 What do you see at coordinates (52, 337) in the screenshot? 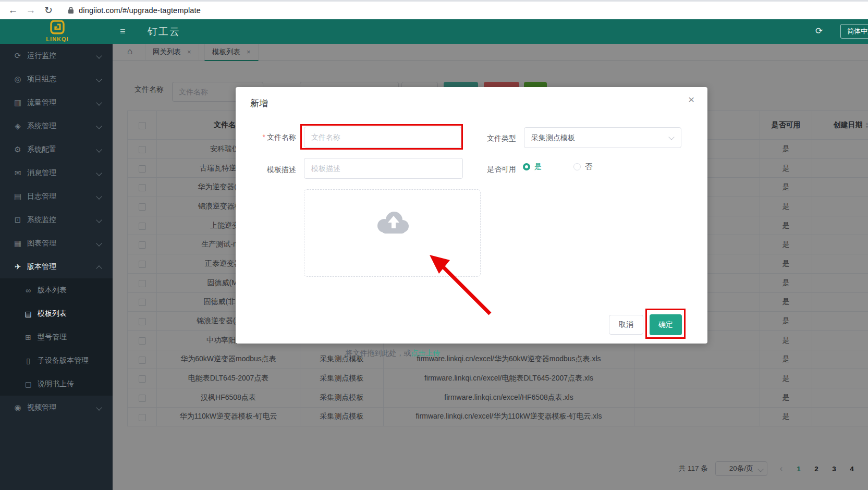
I see `sidebar-subitem-label: 型号管理` at bounding box center [52, 337].